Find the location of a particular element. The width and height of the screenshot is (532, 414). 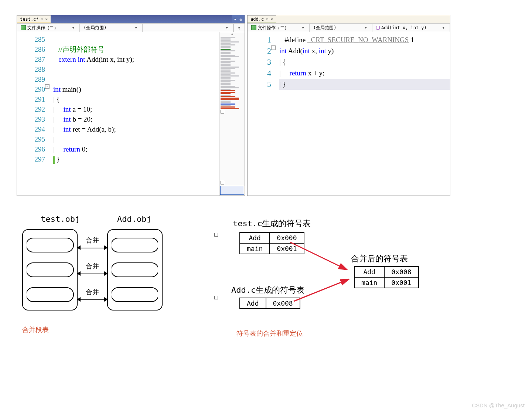

symbol-caption: 符号表的合并和重定位 is located at coordinates (270, 333).